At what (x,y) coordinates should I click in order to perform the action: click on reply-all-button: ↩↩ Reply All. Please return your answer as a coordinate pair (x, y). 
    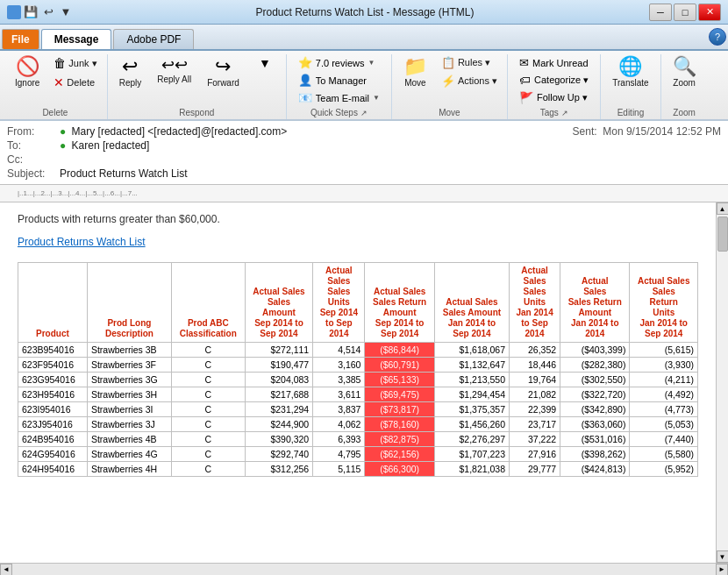
    Looking at the image, I should click on (174, 70).